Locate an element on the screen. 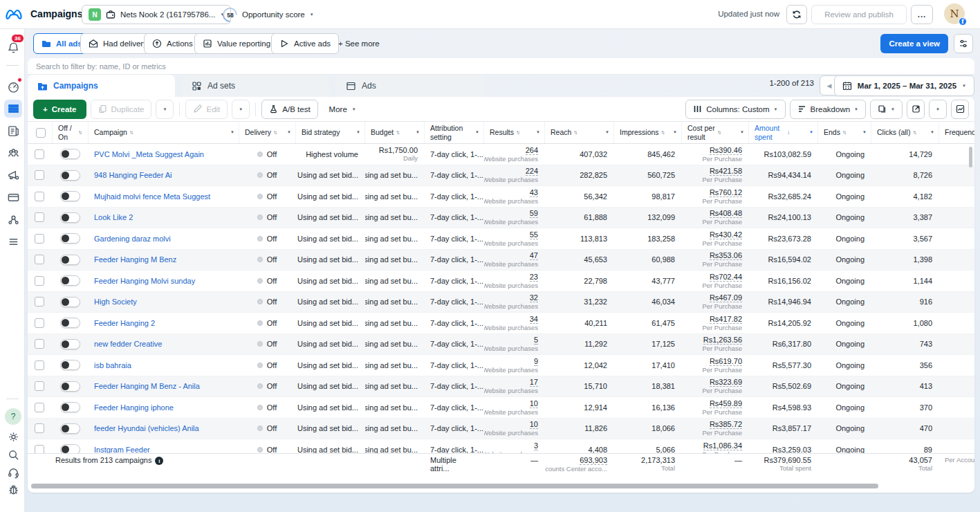 The image size is (980, 512). cost-per-result-value: Rs385.72 is located at coordinates (726, 425).